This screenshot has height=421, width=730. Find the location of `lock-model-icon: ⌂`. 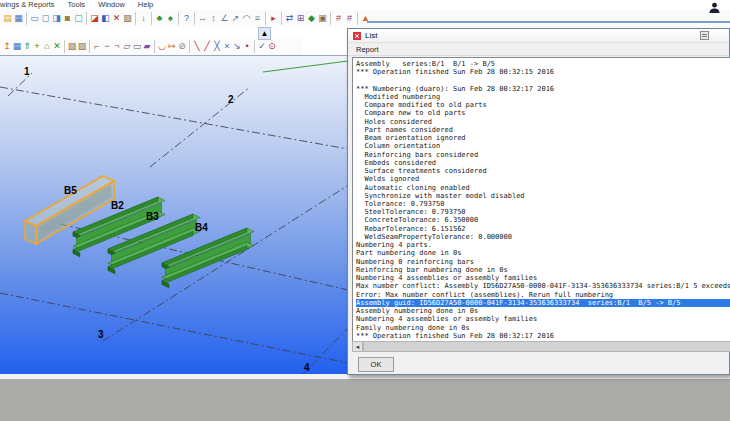

lock-model-icon: ⌂ is located at coordinates (47, 46).